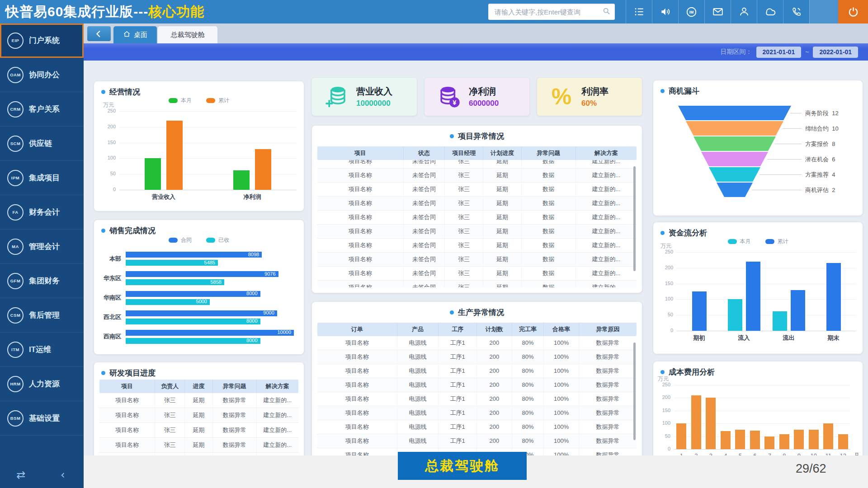 The height and width of the screenshot is (488, 868). What do you see at coordinates (779, 52) in the screenshot?
I see `date-from-picker: 2021-01-01` at bounding box center [779, 52].